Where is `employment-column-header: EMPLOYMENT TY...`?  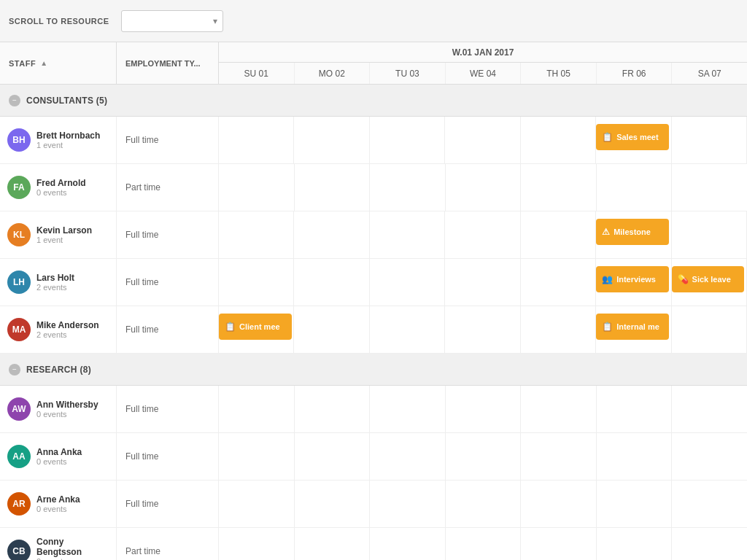
employment-column-header: EMPLOYMENT TY... is located at coordinates (168, 63).